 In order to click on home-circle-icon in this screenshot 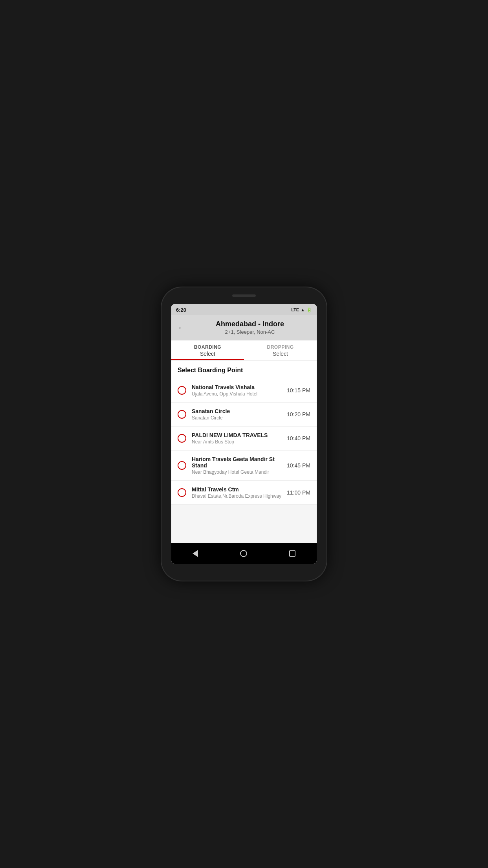, I will do `click(244, 554)`.